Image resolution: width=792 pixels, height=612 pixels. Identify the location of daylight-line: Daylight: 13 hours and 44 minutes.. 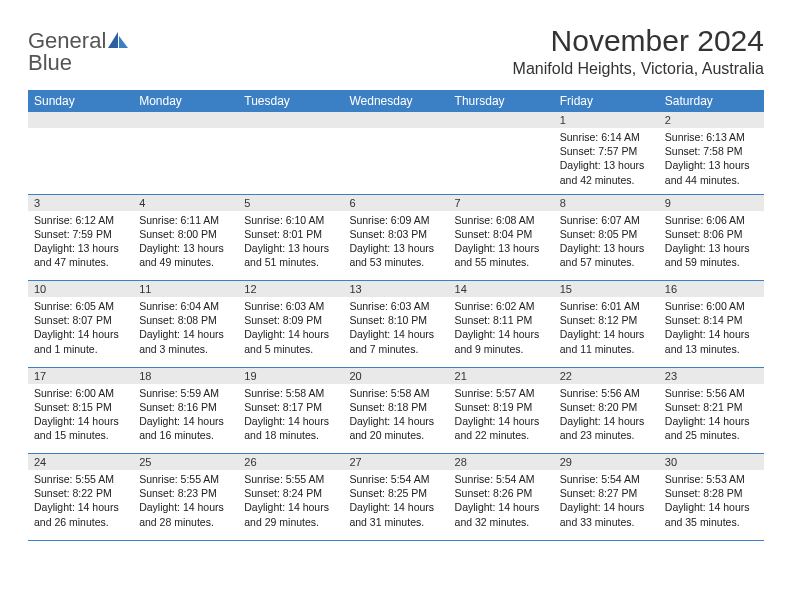
(712, 172).